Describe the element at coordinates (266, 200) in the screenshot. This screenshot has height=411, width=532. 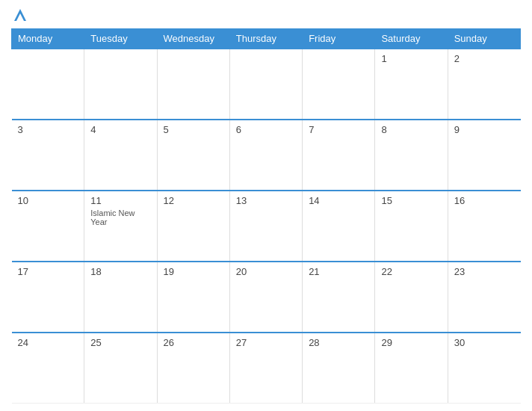
I see `day-number: 13` at that location.